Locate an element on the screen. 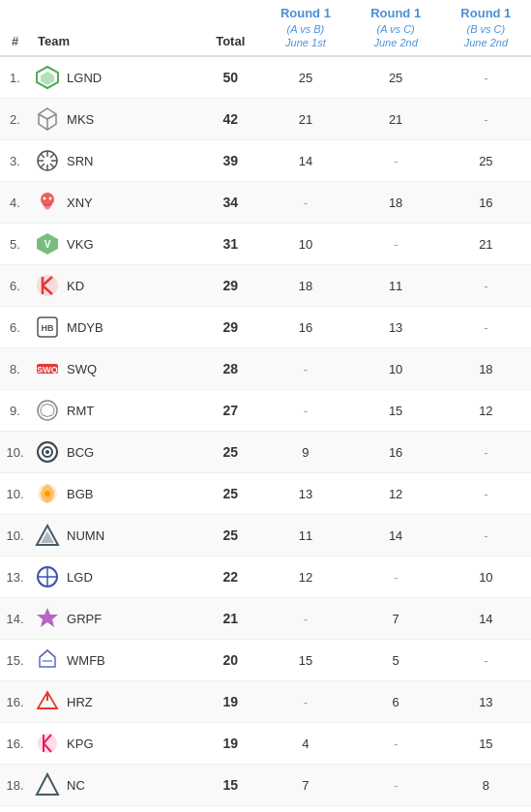 This screenshot has height=812, width=531. team-name-label: BCG is located at coordinates (80, 453).